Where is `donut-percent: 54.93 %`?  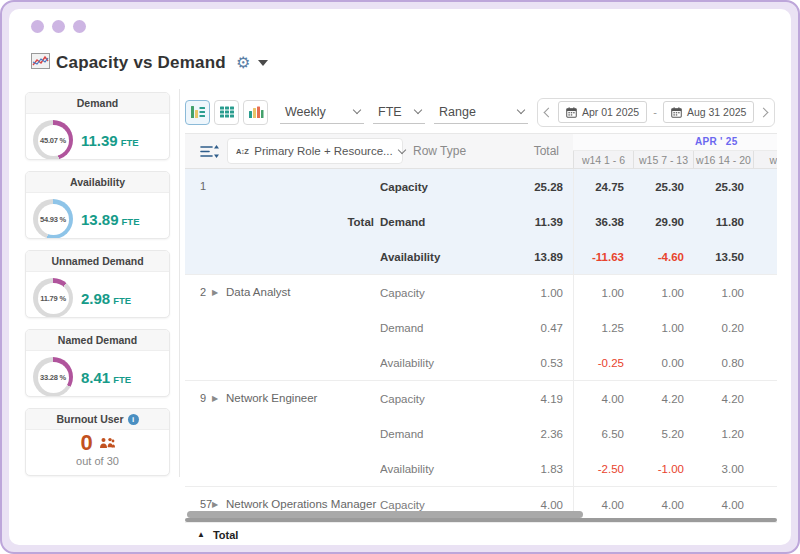 donut-percent: 54.93 % is located at coordinates (54, 220).